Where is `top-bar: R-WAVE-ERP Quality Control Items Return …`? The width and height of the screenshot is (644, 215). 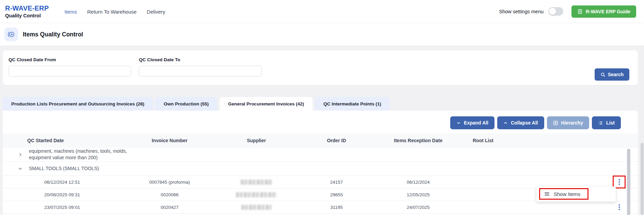
top-bar: R-WAVE-ERP Quality Control Items Return … is located at coordinates (322, 12).